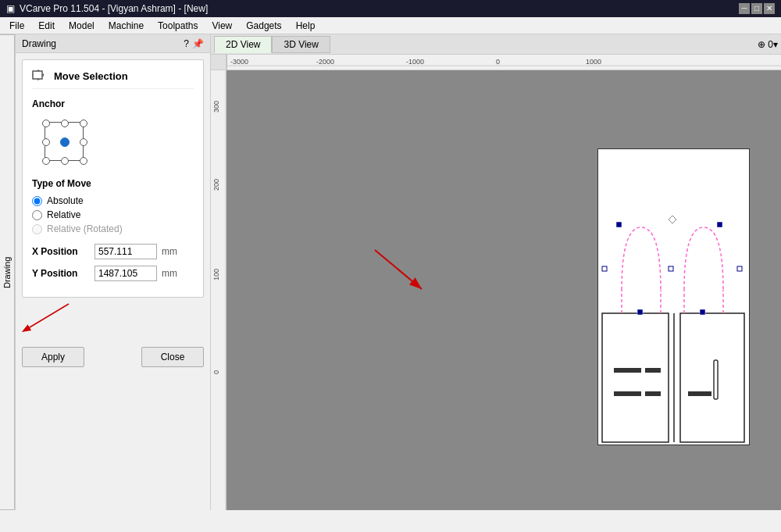  I want to click on maximize-button: □, so click(757, 9).